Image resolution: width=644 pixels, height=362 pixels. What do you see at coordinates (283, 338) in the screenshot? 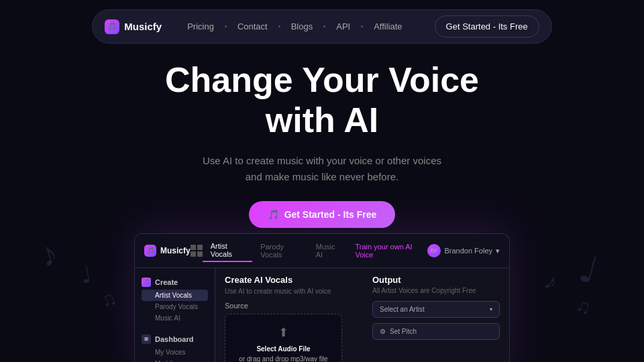
I see `upload-box: ⬆ Select Audio File or drag and drop mp3…` at bounding box center [283, 338].